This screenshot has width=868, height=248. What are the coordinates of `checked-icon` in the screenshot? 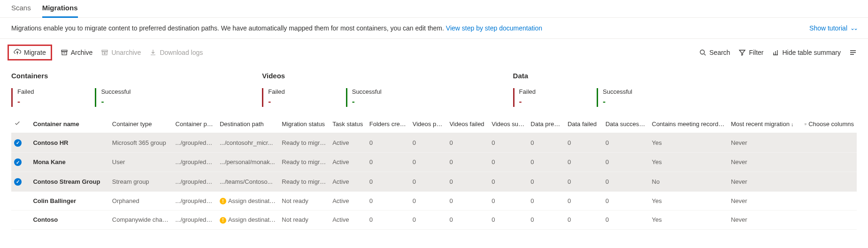 It's located at (18, 182).